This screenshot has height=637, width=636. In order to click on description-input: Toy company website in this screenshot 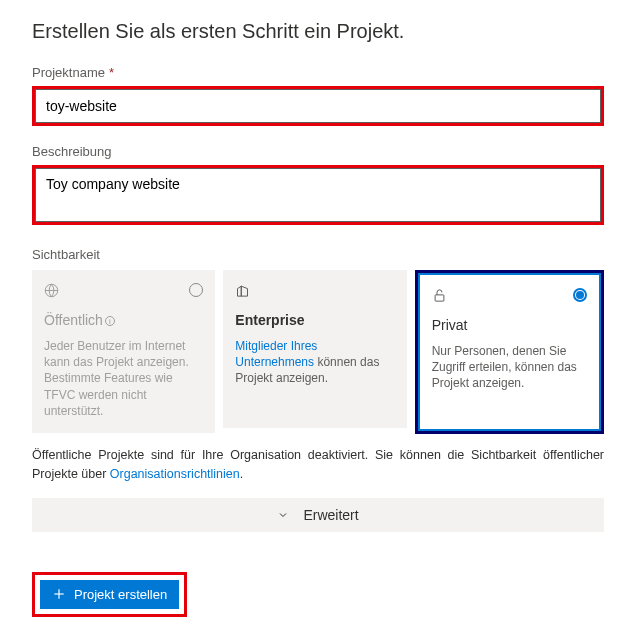, I will do `click(318, 195)`.